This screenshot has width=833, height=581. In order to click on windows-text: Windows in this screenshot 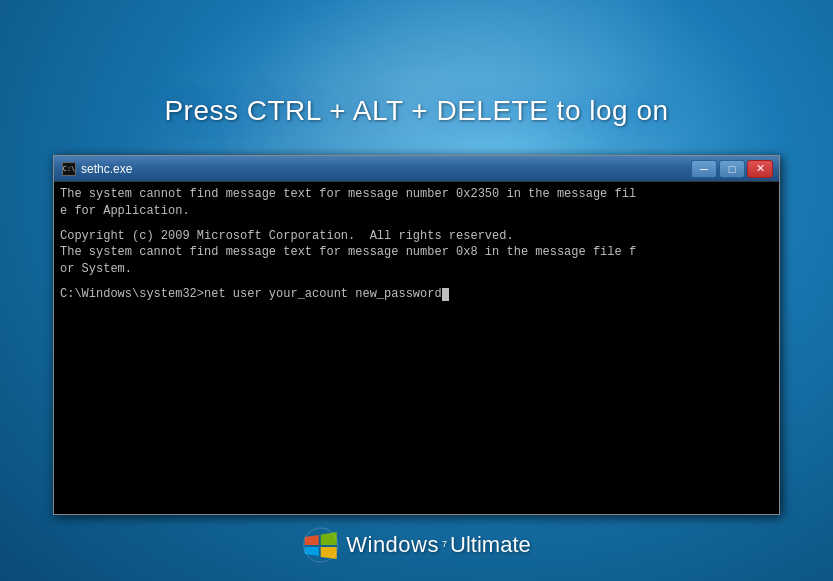, I will do `click(392, 545)`.